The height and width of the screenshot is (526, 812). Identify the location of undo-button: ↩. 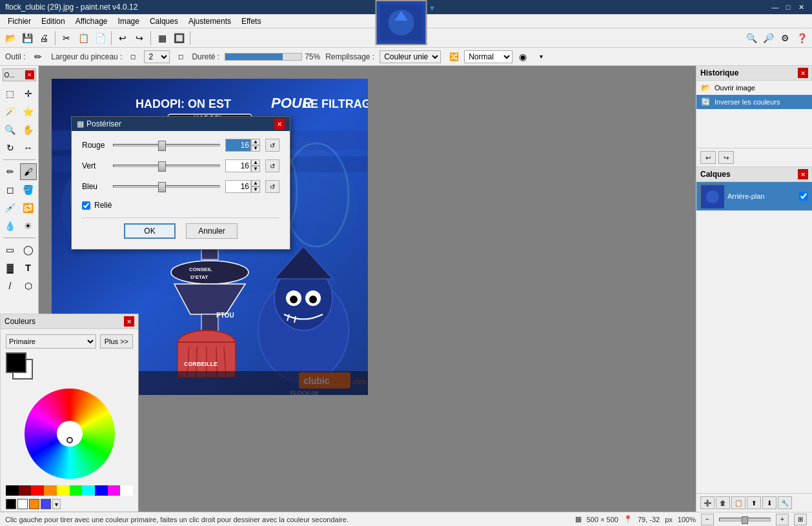
(123, 38).